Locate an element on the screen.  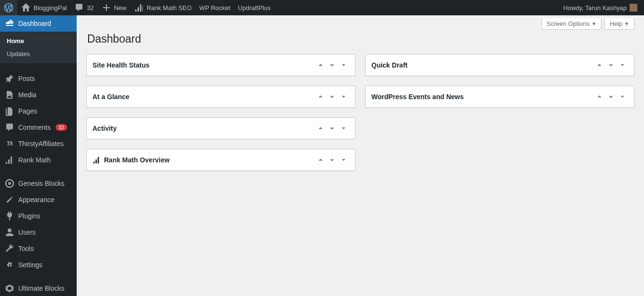
widget-header: Site Health Status is located at coordinates (221, 65).